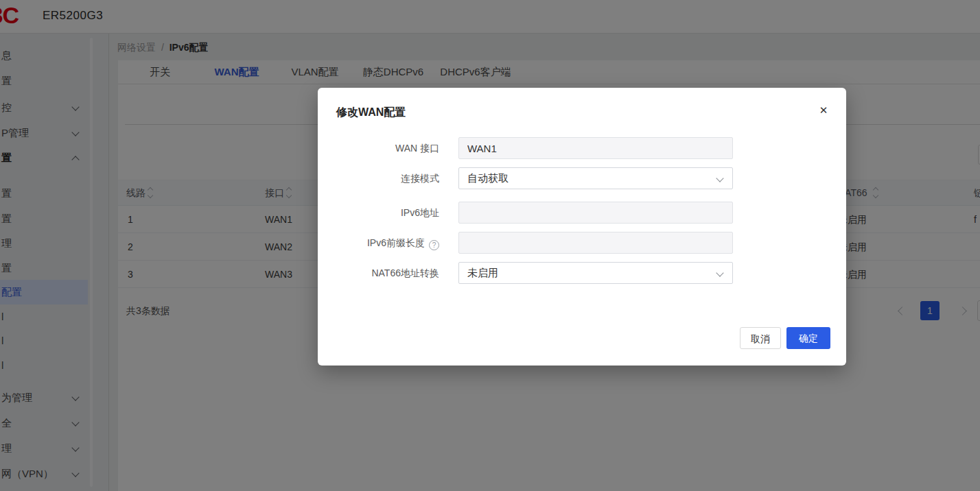  What do you see at coordinates (379, 273) in the screenshot?
I see `field-label-nat66: NAT66地址转换` at bounding box center [379, 273].